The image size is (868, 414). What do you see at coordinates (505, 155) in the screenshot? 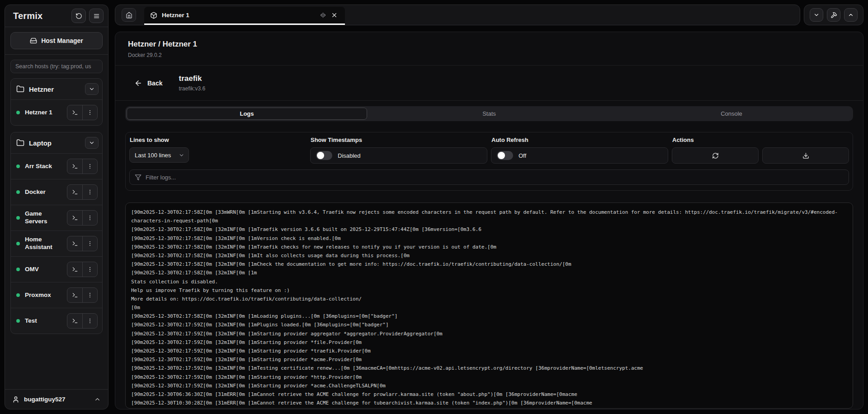
I see `toggle-switch` at bounding box center [505, 155].